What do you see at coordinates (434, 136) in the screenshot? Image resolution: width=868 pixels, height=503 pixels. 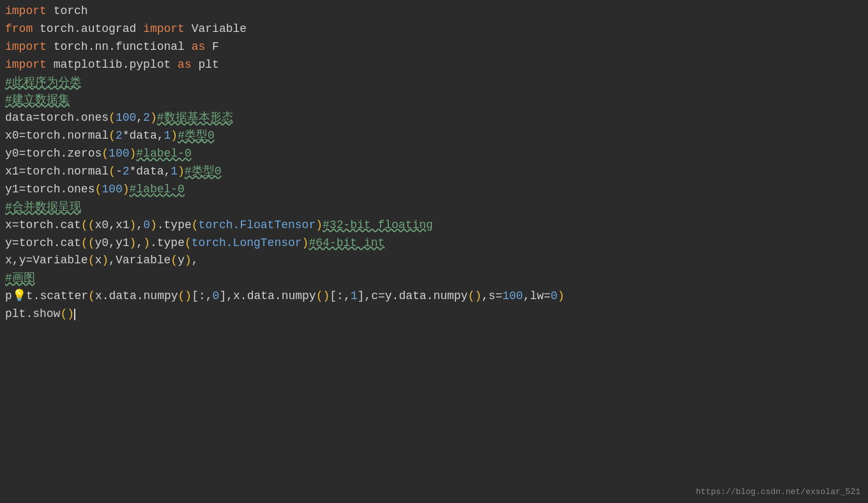 I see `code-line-8: x0=torch.normal(2*data,1)#类型0` at bounding box center [434, 136].